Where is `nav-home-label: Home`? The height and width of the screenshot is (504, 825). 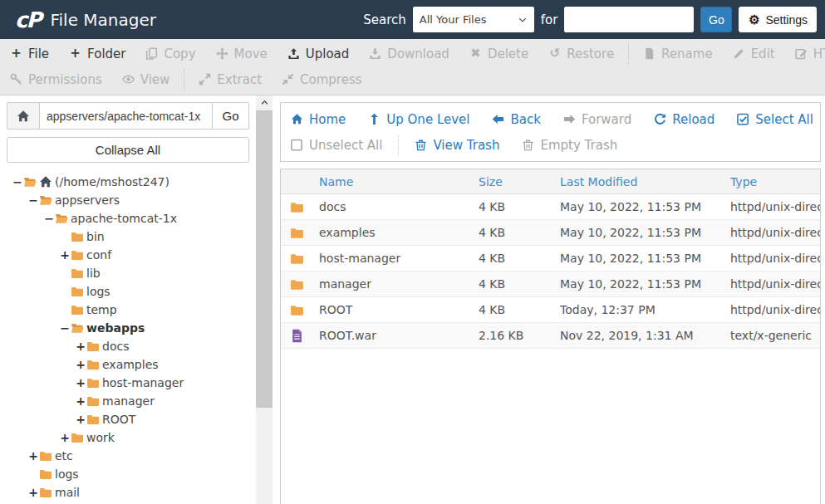 nav-home-label: Home is located at coordinates (327, 120).